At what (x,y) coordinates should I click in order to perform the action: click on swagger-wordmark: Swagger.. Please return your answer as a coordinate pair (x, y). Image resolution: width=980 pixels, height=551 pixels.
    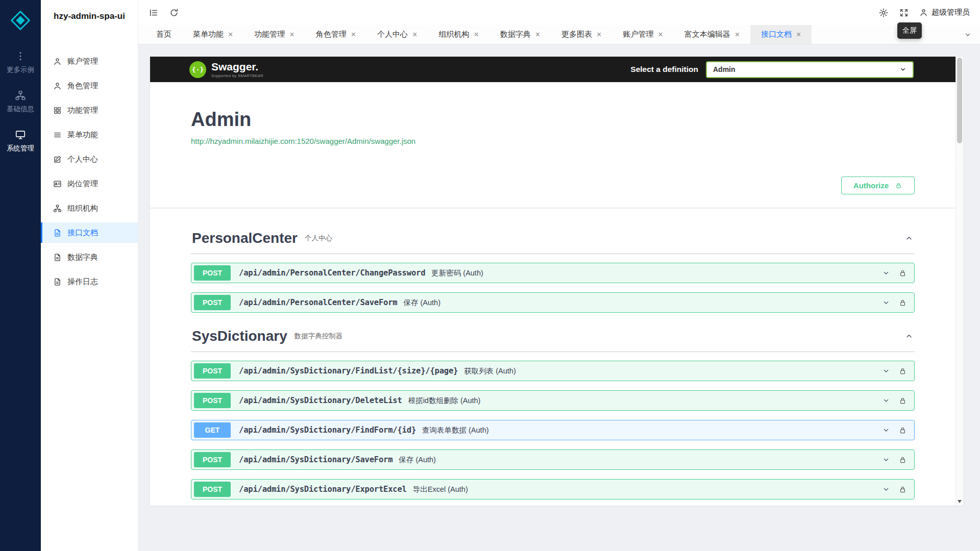
    Looking at the image, I should click on (237, 66).